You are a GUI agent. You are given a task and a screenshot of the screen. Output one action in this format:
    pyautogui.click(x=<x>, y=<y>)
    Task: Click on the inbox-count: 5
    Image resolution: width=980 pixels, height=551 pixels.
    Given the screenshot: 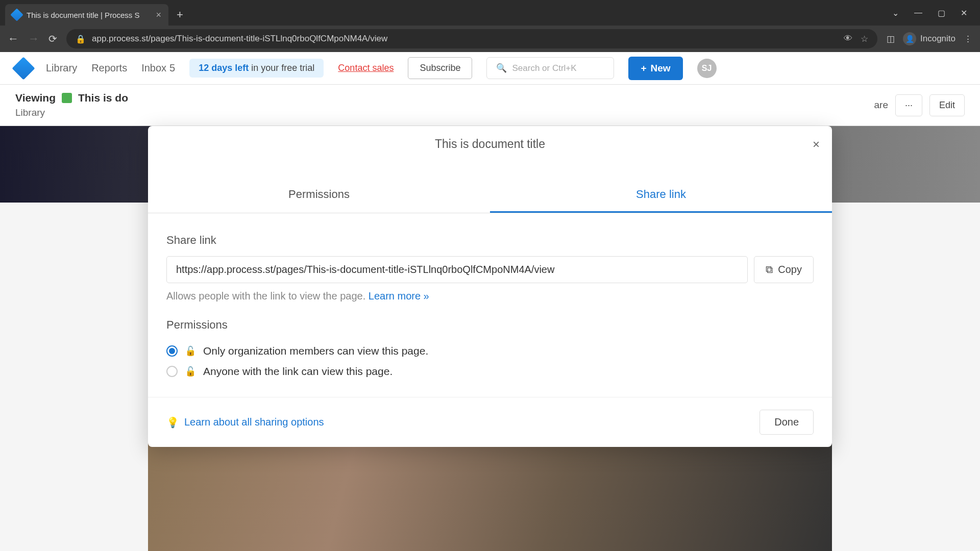 What is the action you would take?
    pyautogui.click(x=173, y=68)
    